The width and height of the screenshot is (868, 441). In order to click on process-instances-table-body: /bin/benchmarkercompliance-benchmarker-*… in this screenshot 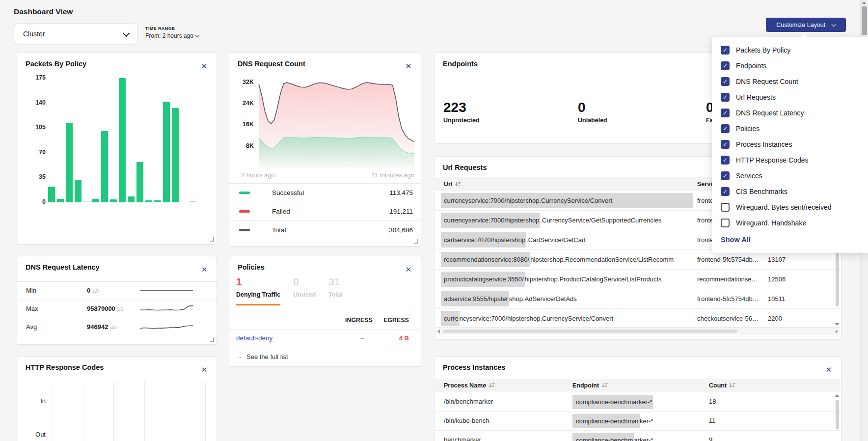, I will do `click(638, 416)`.